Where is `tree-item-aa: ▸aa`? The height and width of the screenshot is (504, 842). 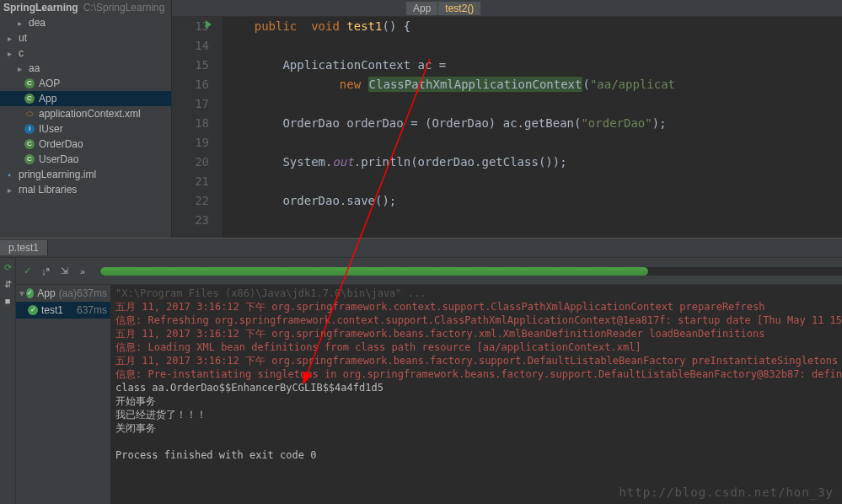 tree-item-aa: ▸aa is located at coordinates (86, 68).